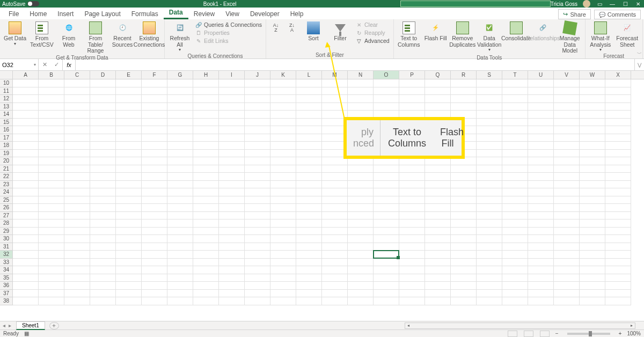  What do you see at coordinates (340, 31) in the screenshot?
I see `filter-button: Filter` at bounding box center [340, 31].